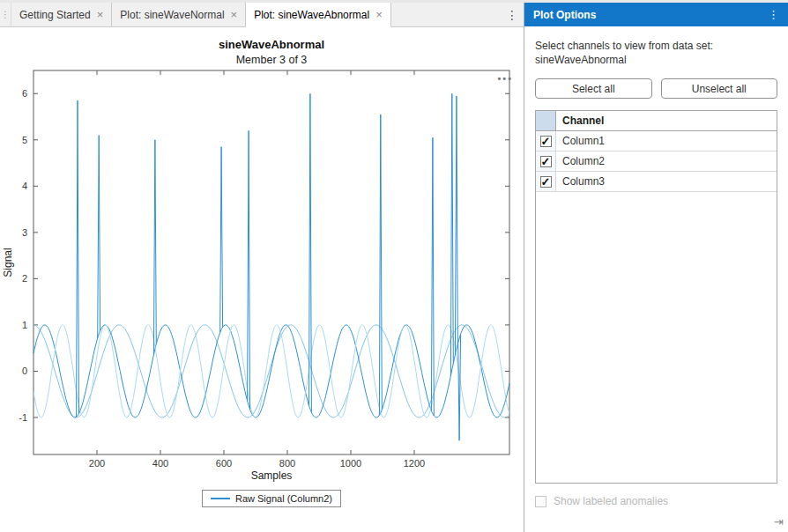 This screenshot has width=788, height=532. I want to click on table-header-row: Channel, so click(656, 122).